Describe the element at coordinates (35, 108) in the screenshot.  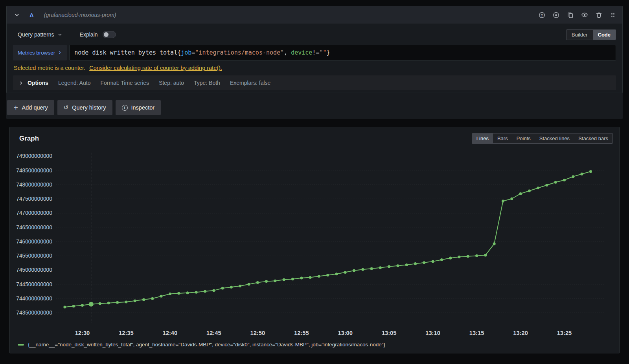
I see `add-query-label: Add query` at that location.